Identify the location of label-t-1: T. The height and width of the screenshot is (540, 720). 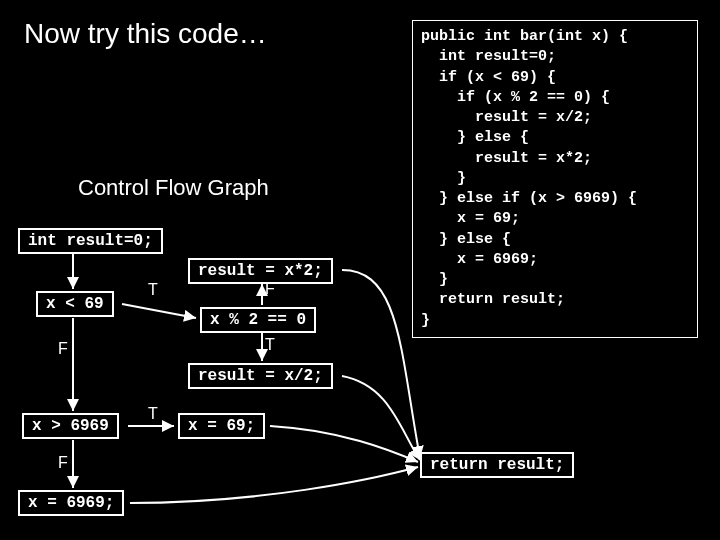
(153, 290).